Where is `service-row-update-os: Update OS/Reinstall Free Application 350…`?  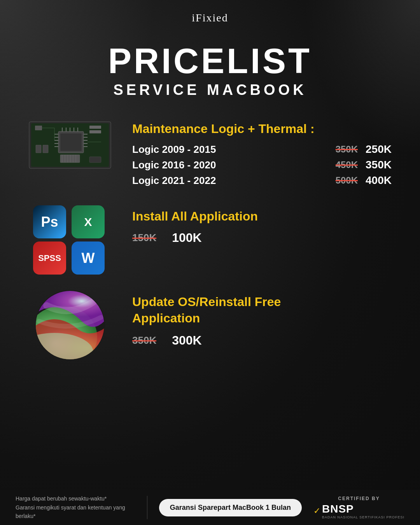
service-row-update-os: Update OS/Reinstall Free Application 350… is located at coordinates (210, 325).